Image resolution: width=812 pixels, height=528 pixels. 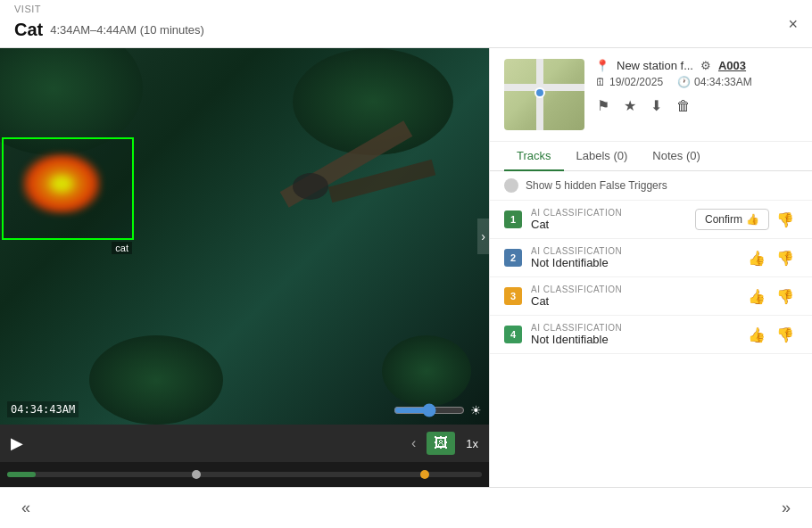 I want to click on track-type-4: AI CLASSIFICATION, so click(x=634, y=328).